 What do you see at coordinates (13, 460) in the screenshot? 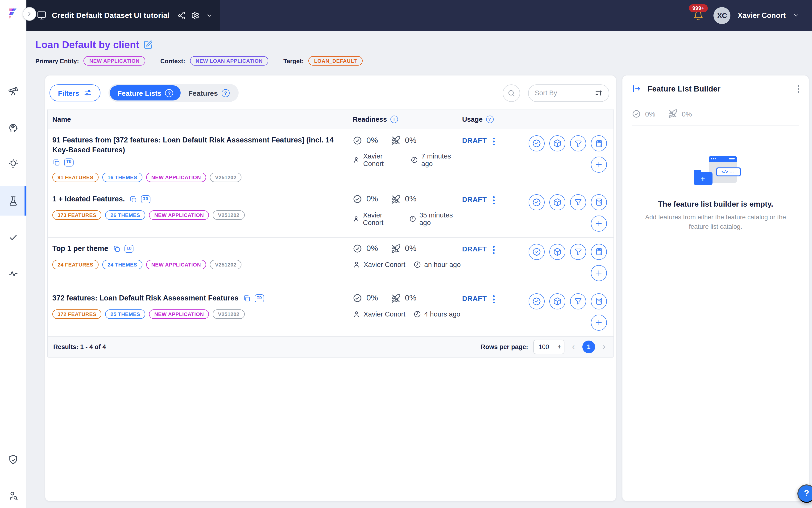
I see `sidebar-item-governance` at bounding box center [13, 460].